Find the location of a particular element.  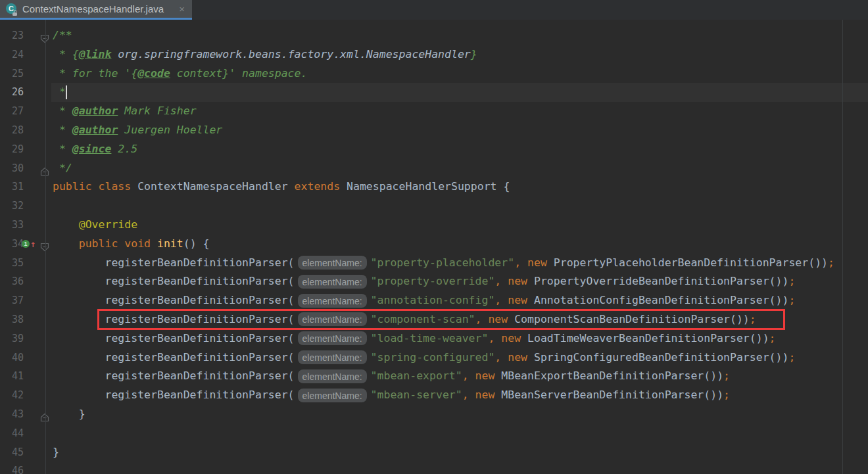

code-text: @Override is located at coordinates (460, 225).